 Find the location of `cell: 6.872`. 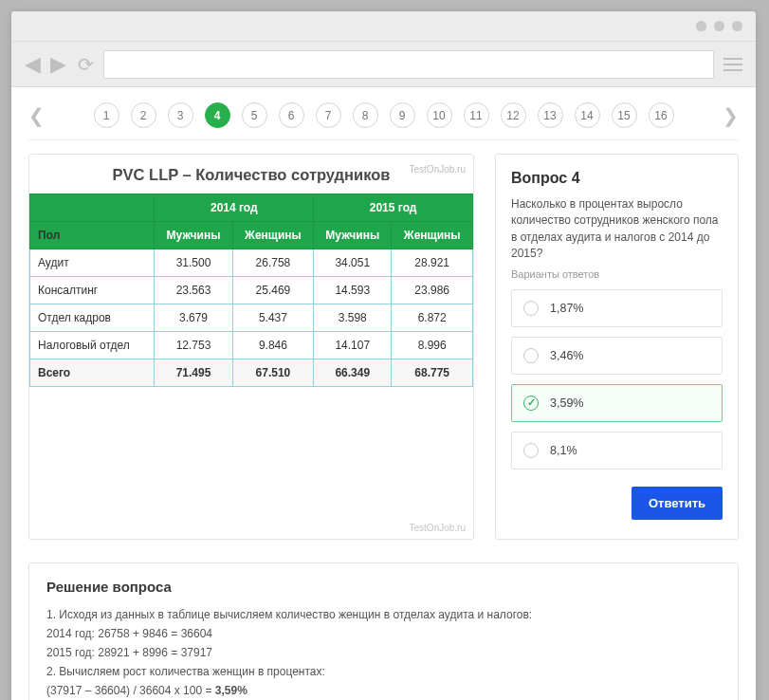

cell: 6.872 is located at coordinates (432, 319).